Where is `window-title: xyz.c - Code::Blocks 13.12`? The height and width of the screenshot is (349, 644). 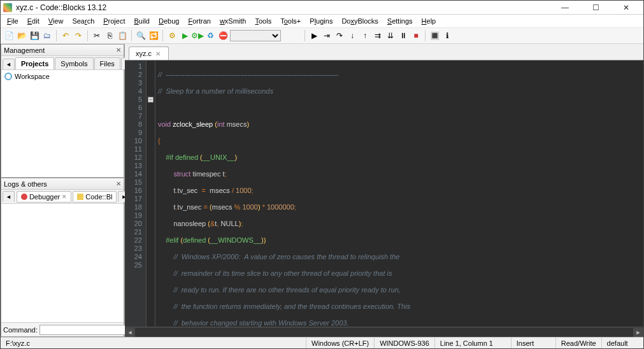
window-title: xyz.c - Code::Blocks 13.12 is located at coordinates (285, 8).